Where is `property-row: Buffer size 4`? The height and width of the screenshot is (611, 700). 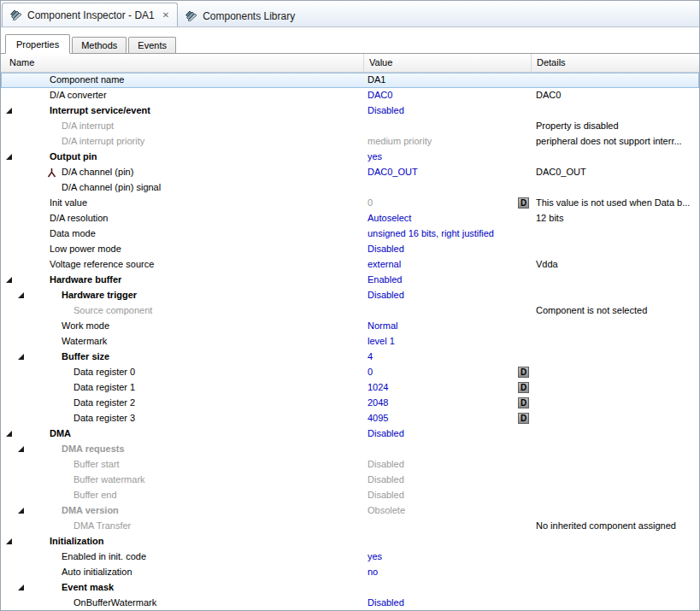 property-row: Buffer size 4 is located at coordinates (350, 357).